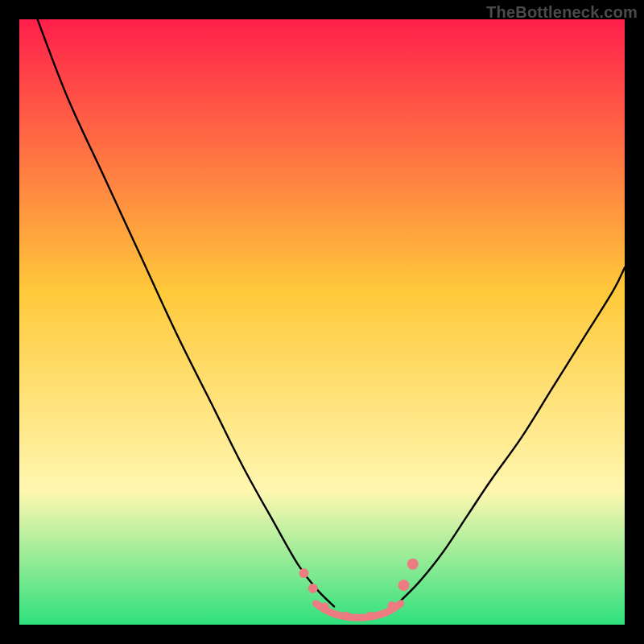 This screenshot has height=644, width=644. Describe the element at coordinates (562, 13) in the screenshot. I see `watermark-text: TheBottleneck.com` at that location.